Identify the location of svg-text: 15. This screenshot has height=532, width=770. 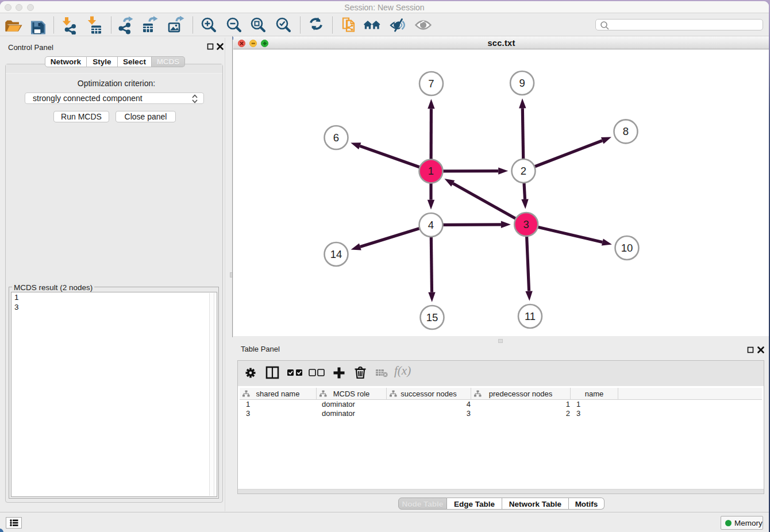
(432, 317).